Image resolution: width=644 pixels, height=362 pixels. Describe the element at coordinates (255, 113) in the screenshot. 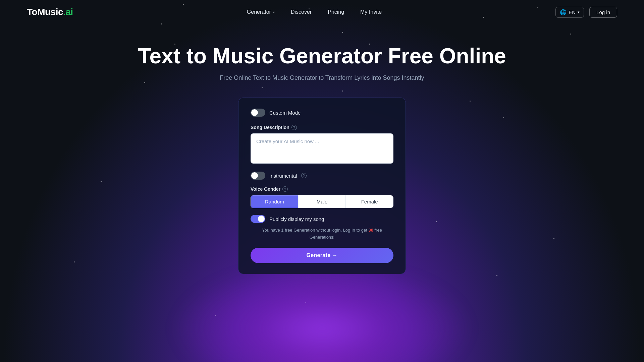

I see `toggle-knob` at that location.